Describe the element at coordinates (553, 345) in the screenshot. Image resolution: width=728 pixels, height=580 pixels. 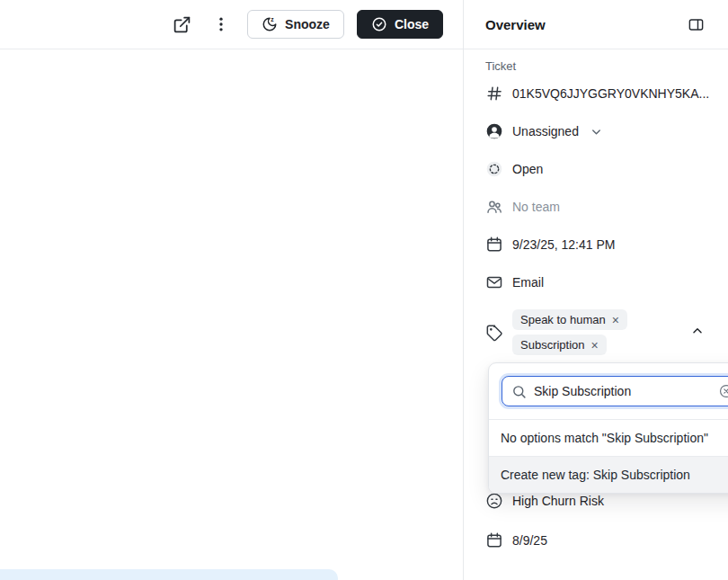
I see `tag-chip-label: Subscription` at that location.